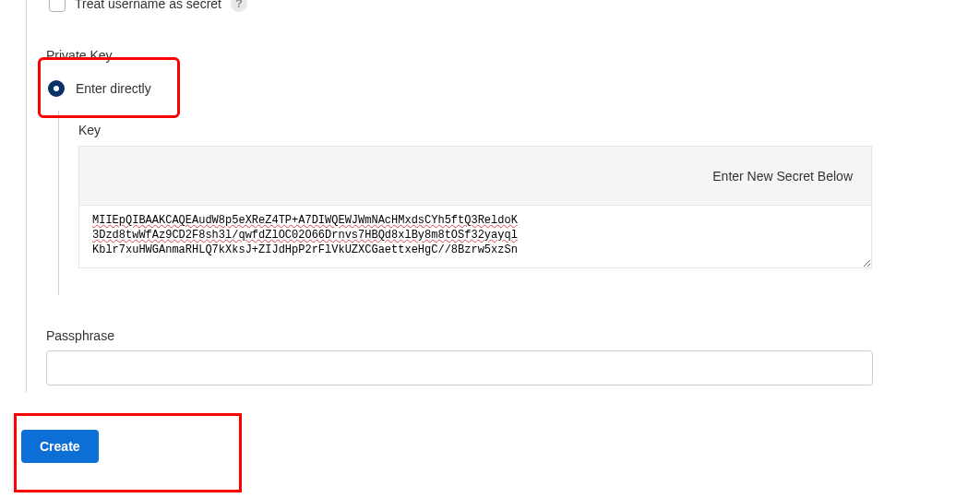 This screenshot has width=980, height=498. Describe the element at coordinates (59, 203) in the screenshot. I see `tree-connector-inner` at that location.